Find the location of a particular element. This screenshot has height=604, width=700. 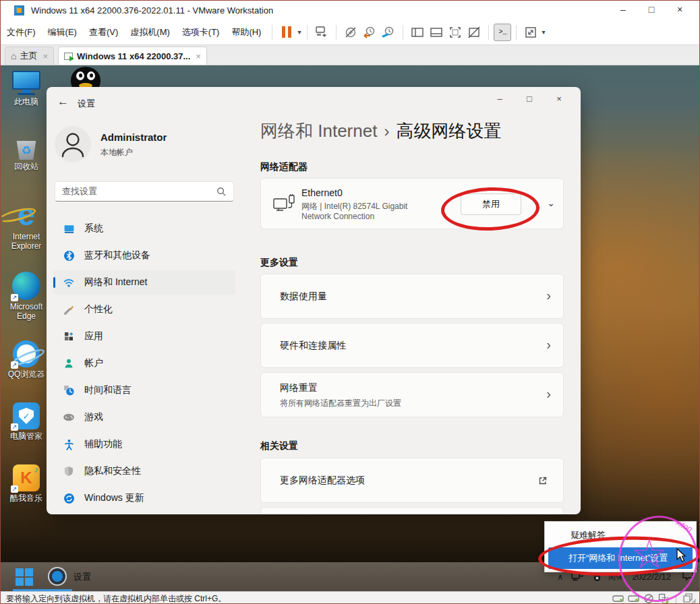

sidebar-item-accessibility: 辅助功能 is located at coordinates (144, 444).